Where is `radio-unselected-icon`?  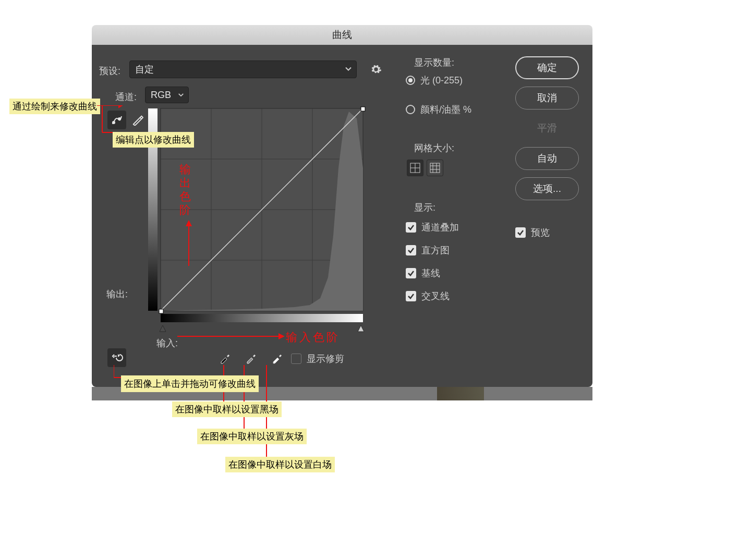 radio-unselected-icon is located at coordinates (410, 109).